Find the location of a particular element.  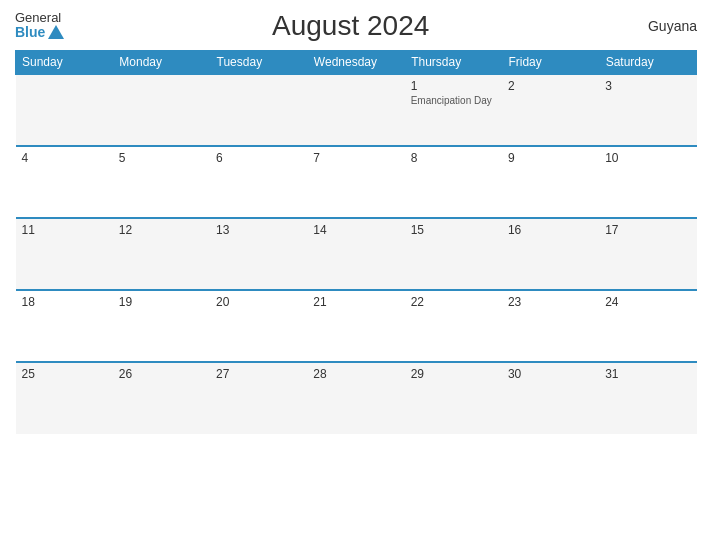

calendar-cell: 8 is located at coordinates (454, 182).